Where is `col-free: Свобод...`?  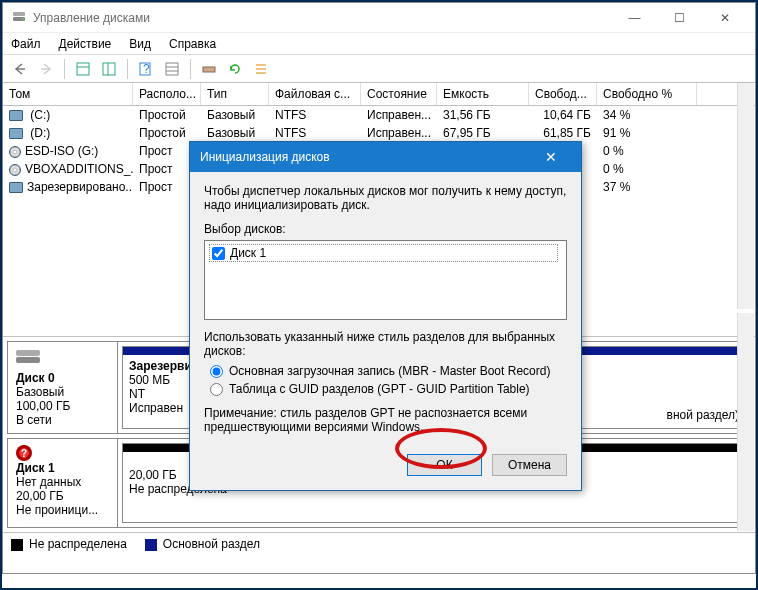 col-free: Свобод... is located at coordinates (563, 94).